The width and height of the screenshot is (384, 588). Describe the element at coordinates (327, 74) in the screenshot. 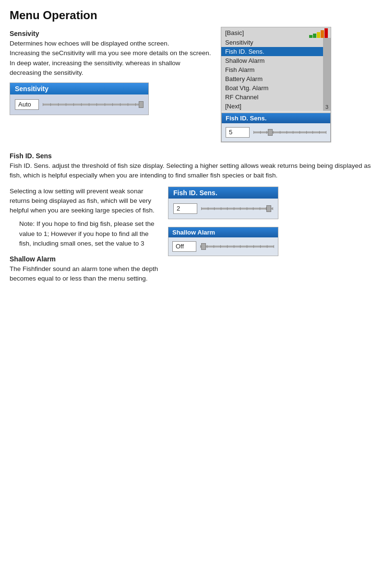

I see `menu-side-number: 3` at that location.